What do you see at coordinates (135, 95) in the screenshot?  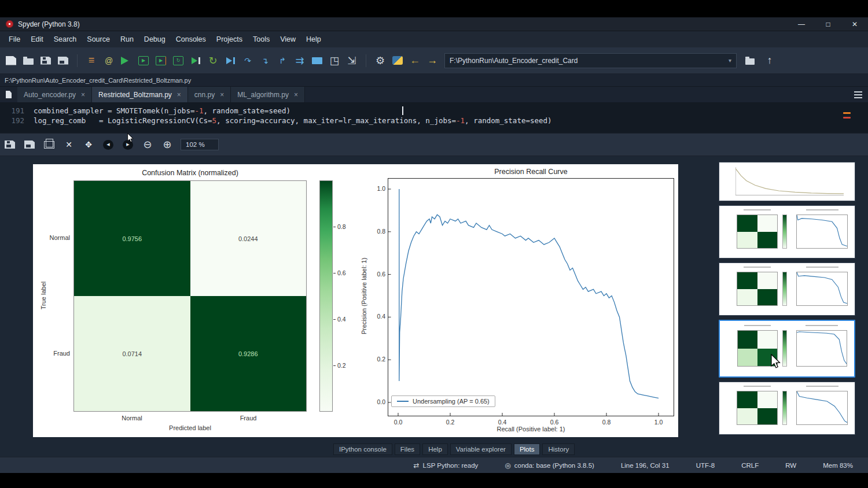 I see `tab-label: Restricted_Boltzman.py` at bounding box center [135, 95].